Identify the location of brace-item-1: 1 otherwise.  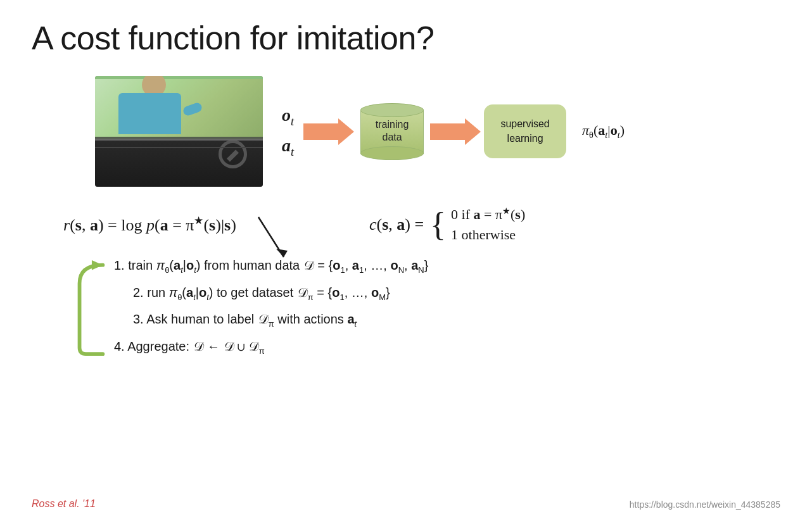
(488, 235).